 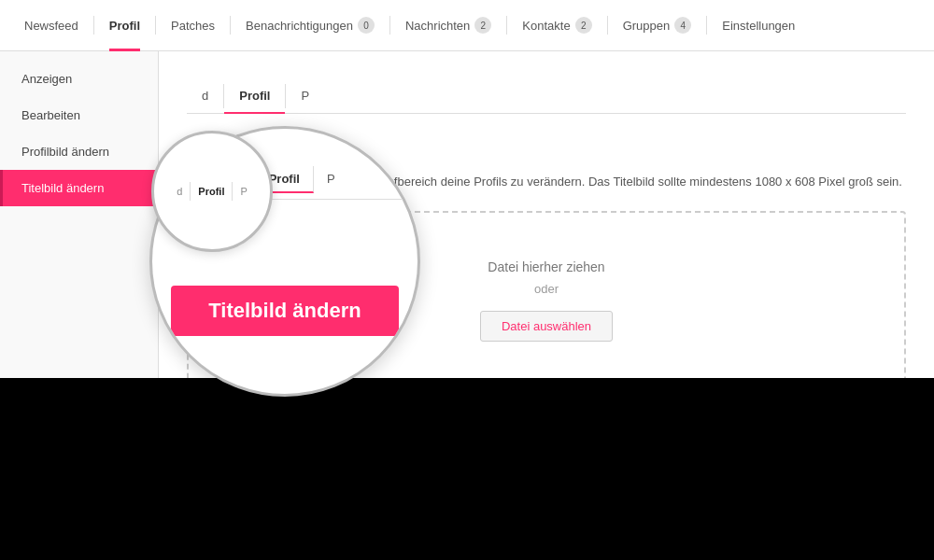 I want to click on drag-text: Datei hierher ziehen, so click(x=546, y=267).